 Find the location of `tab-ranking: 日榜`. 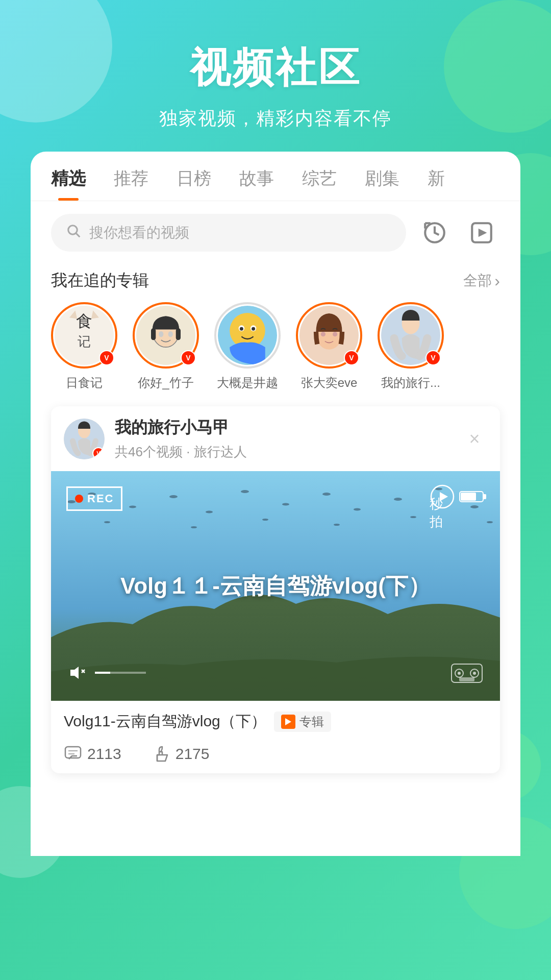

tab-ranking: 日榜 is located at coordinates (194, 184).